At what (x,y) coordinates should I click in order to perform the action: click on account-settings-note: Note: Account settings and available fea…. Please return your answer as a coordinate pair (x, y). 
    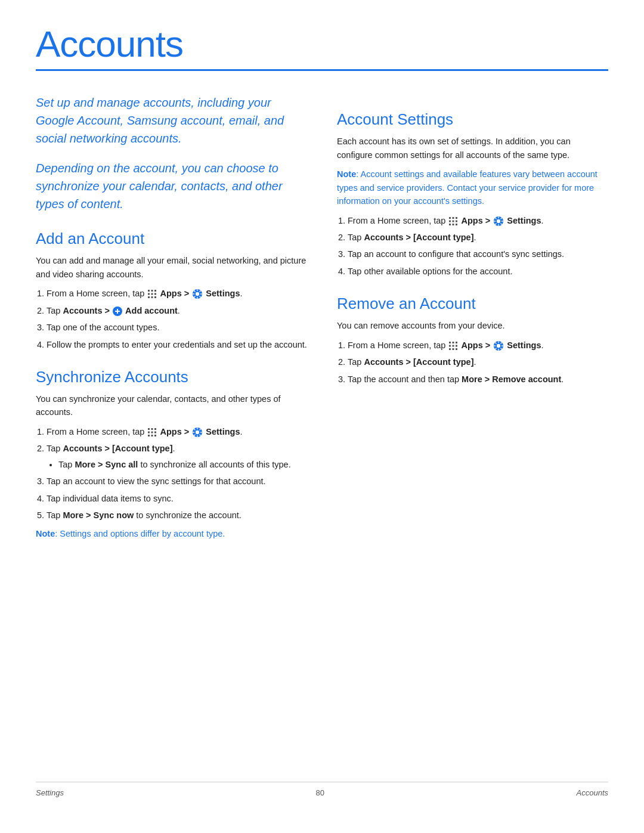
    Looking at the image, I should click on (472, 187).